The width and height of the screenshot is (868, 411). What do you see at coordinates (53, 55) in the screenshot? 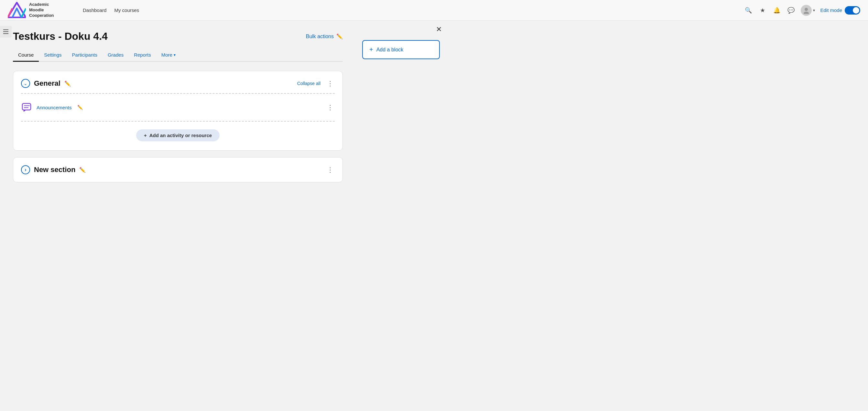
I see `tab-settings: Settings` at bounding box center [53, 55].